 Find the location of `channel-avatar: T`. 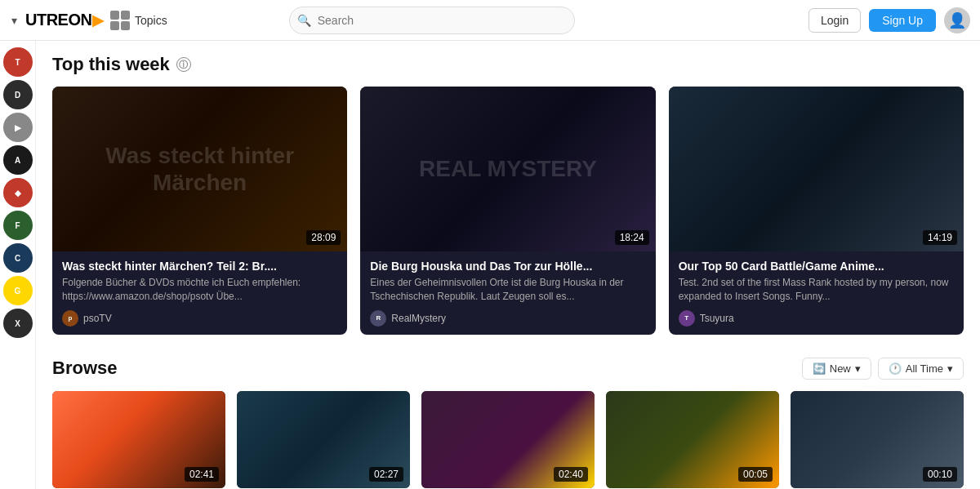

channel-avatar: T is located at coordinates (687, 318).